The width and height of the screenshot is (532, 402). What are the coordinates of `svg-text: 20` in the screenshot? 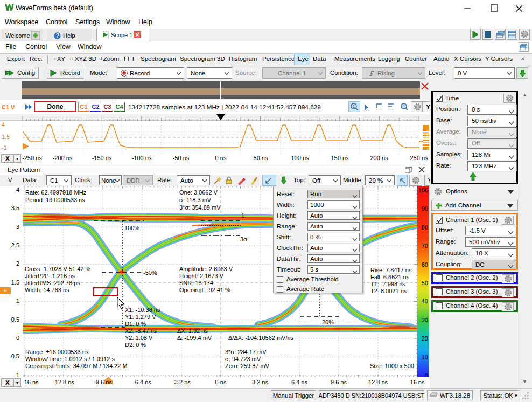 It's located at (425, 338).